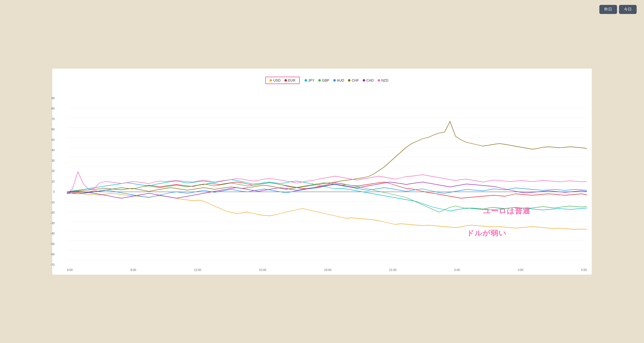 This screenshot has height=343, width=644. I want to click on y-label--10: -10, so click(50, 202).